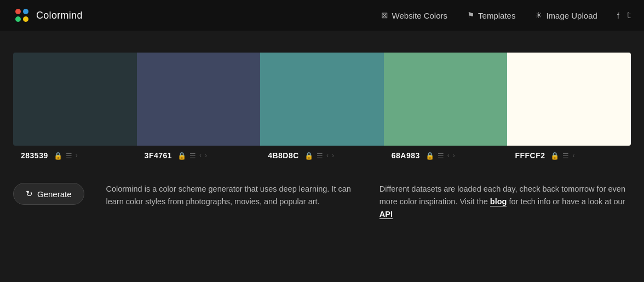 The height and width of the screenshot is (282, 644). What do you see at coordinates (34, 156) in the screenshot?
I see `hex-1: 283539` at bounding box center [34, 156].